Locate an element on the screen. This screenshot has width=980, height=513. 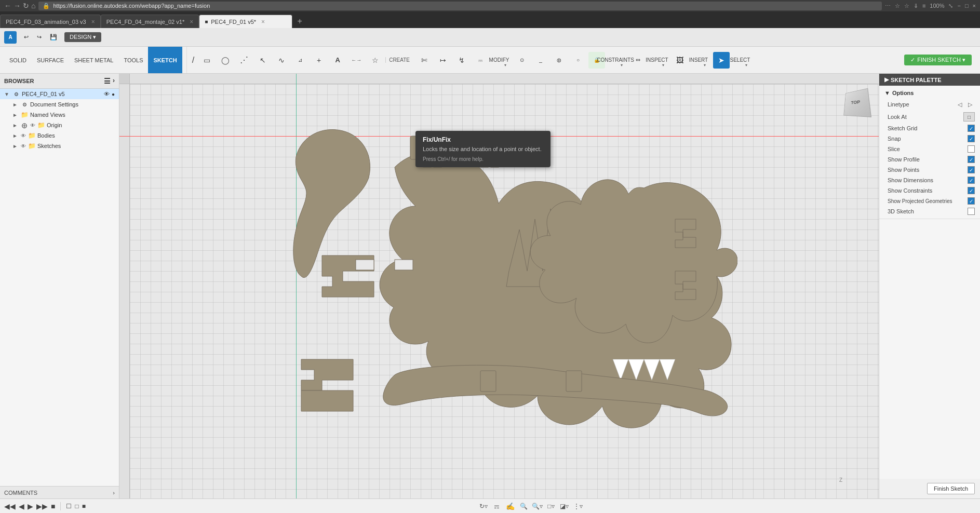
star-icon: ☆ is located at coordinates (907, 6).